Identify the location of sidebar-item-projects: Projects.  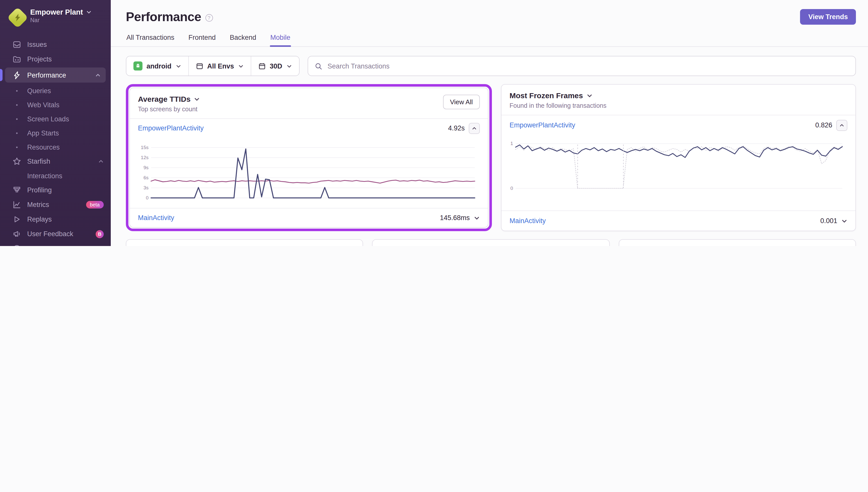
(55, 59).